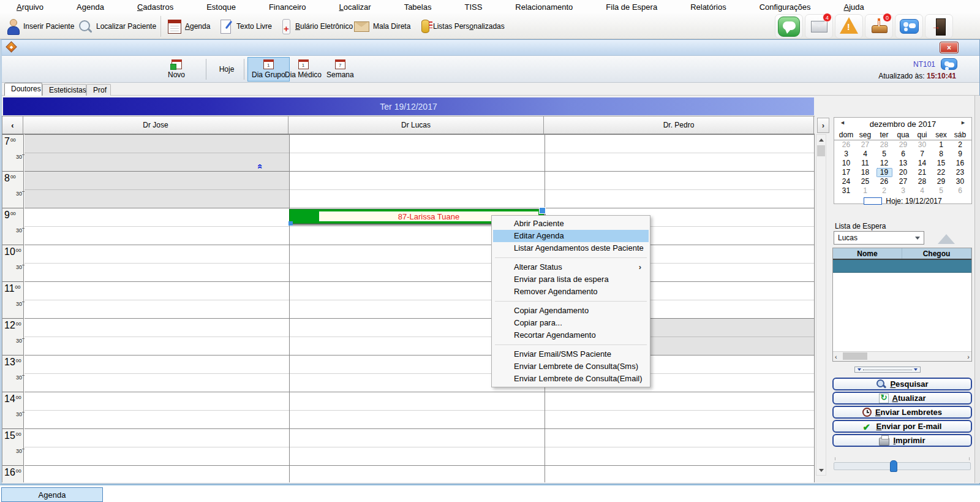 The width and height of the screenshot is (980, 502). What do you see at coordinates (418, 7) in the screenshot?
I see `menu-item-tabelas: Tabelas` at bounding box center [418, 7].